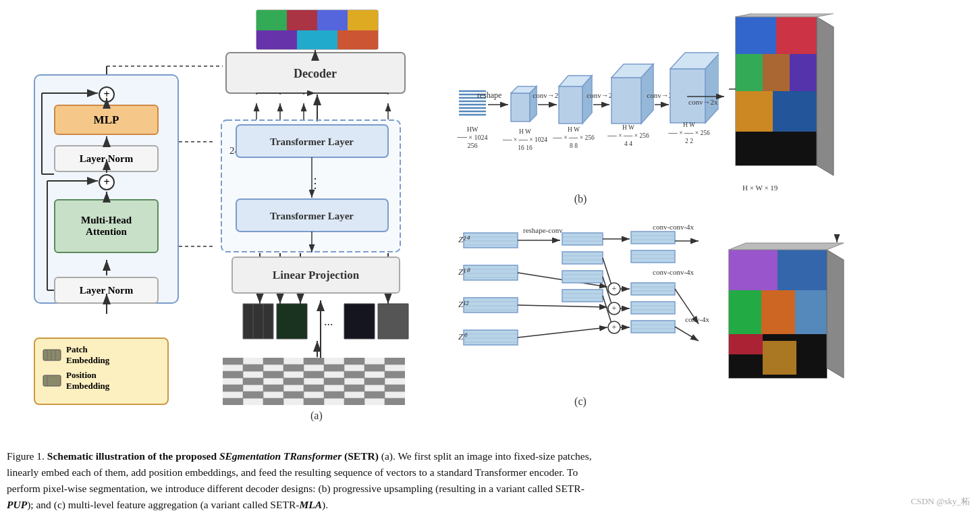 Image resolution: width=980 pixels, height=513 pixels. What do you see at coordinates (316, 275) in the screenshot?
I see `linear-projection-label: Linear Projection` at bounding box center [316, 275].